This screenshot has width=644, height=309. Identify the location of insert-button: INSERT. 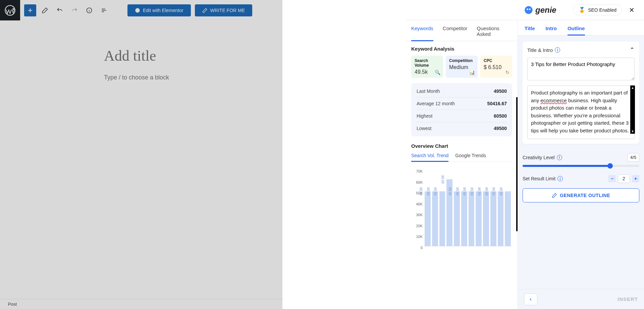
(628, 299).